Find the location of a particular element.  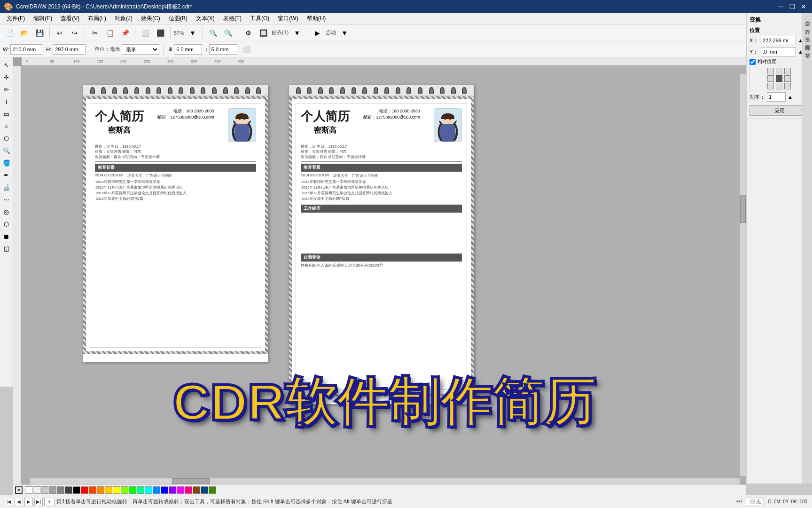

right-label-letters: 字符 is located at coordinates (807, 49).